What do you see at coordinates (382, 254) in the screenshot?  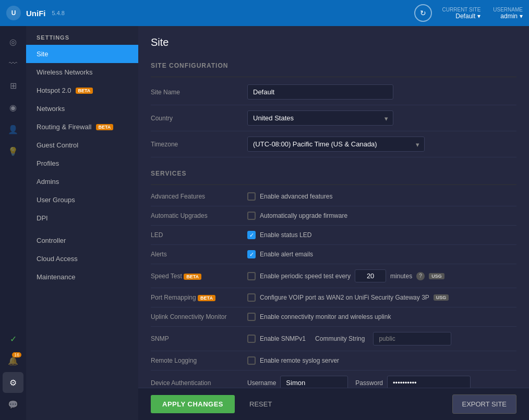 I see `alerts-control: Enable alert emails` at bounding box center [382, 254].